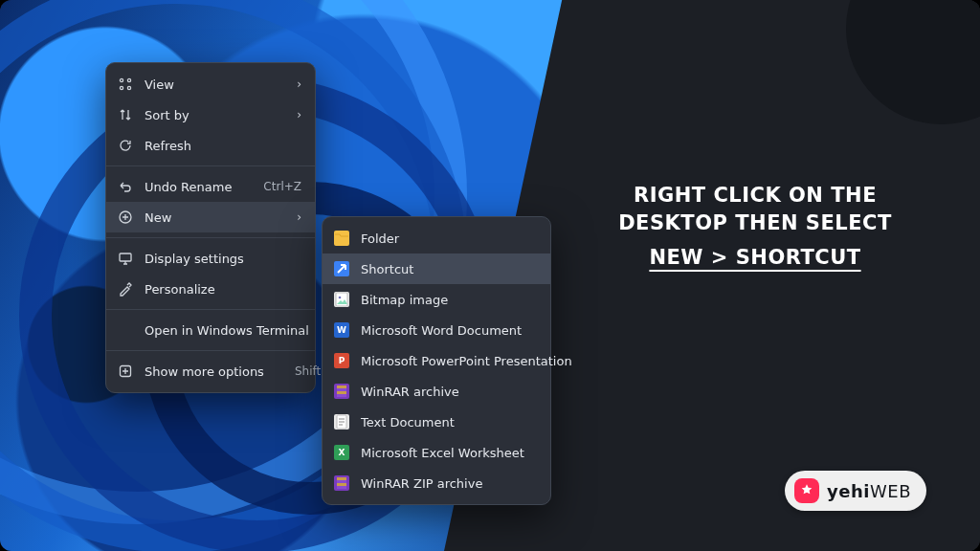 Image resolution: width=980 pixels, height=551 pixels. Describe the element at coordinates (754, 258) in the screenshot. I see `instruction-emphasis: NEW > SHORTCUT` at that location.